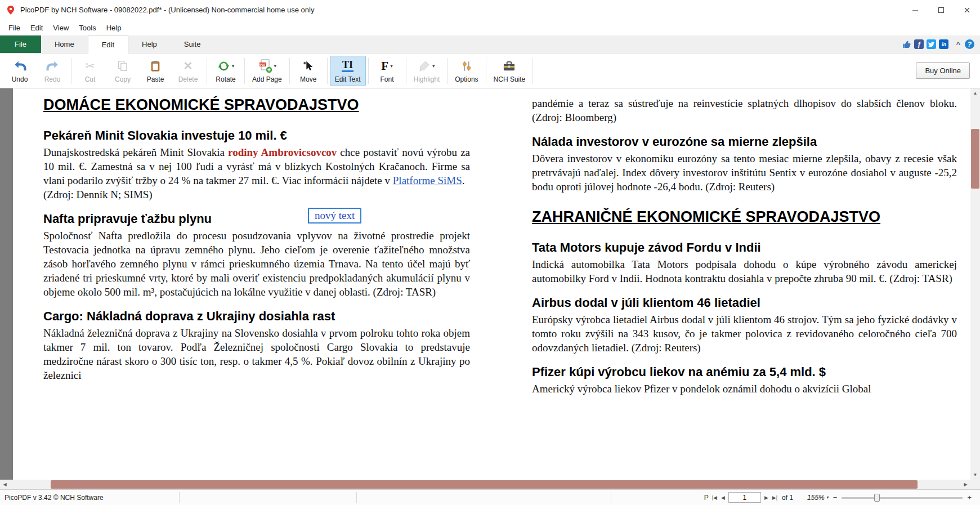 The width and height of the screenshot is (980, 505). What do you see at coordinates (179, 498) in the screenshot?
I see `statusbar-divider` at bounding box center [179, 498].